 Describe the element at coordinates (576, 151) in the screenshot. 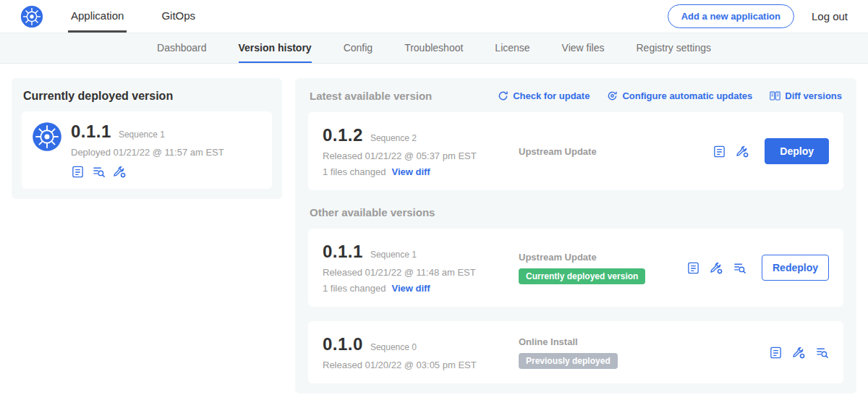

I see `latest-version-card: 0.1.2 Sequence 2 Released 01/21/22 @ 05:…` at that location.